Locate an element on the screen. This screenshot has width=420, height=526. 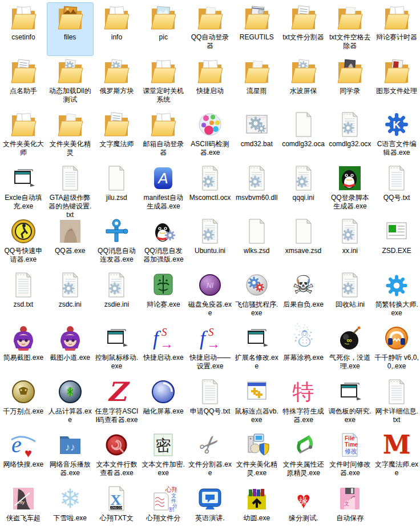
file-item: 简繁转换大师.exe is located at coordinates (397, 296).